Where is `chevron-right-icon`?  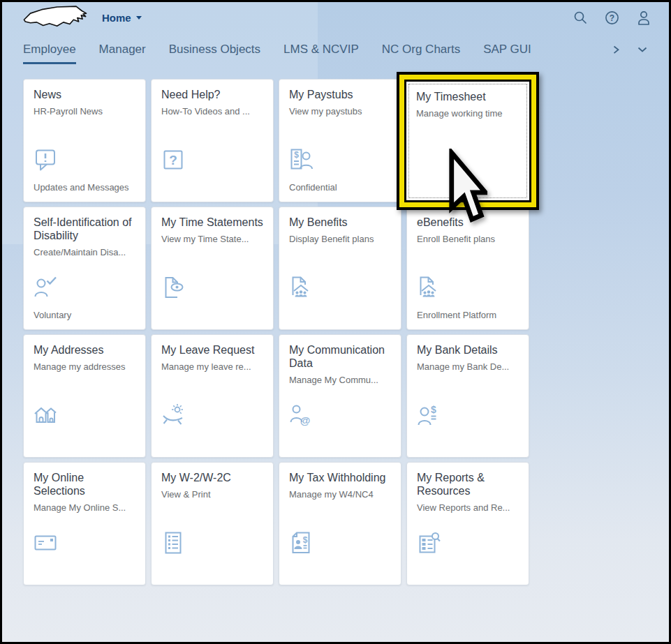 chevron-right-icon is located at coordinates (616, 50).